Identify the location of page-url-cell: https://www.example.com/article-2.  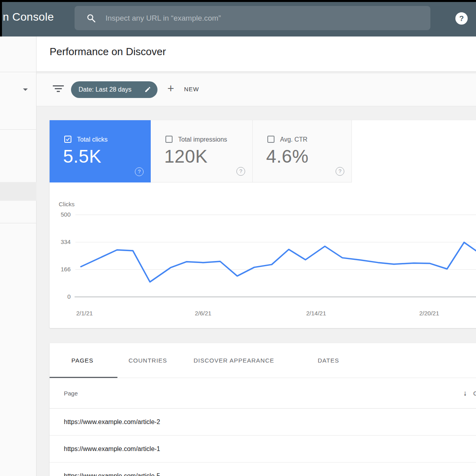
(112, 422).